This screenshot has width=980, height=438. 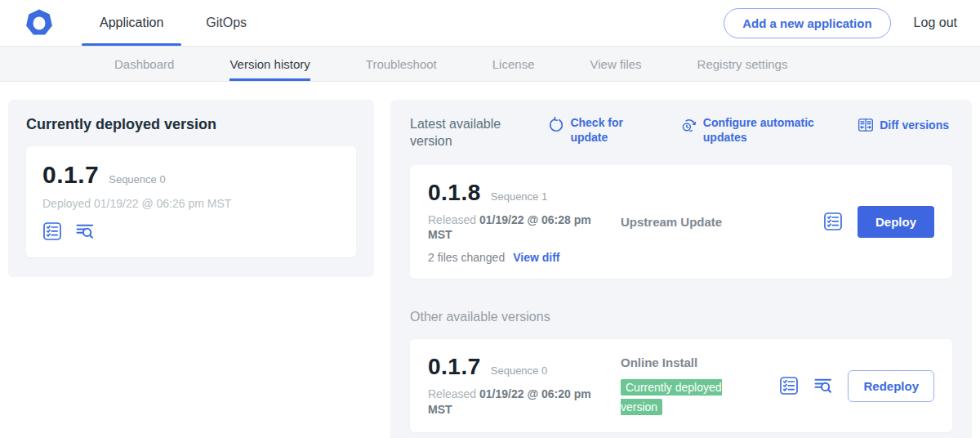 I want to click on current-version-card: 0.1.7 Sequence 0 Deployed 01/19/22 @ 06:…, so click(x=191, y=202).